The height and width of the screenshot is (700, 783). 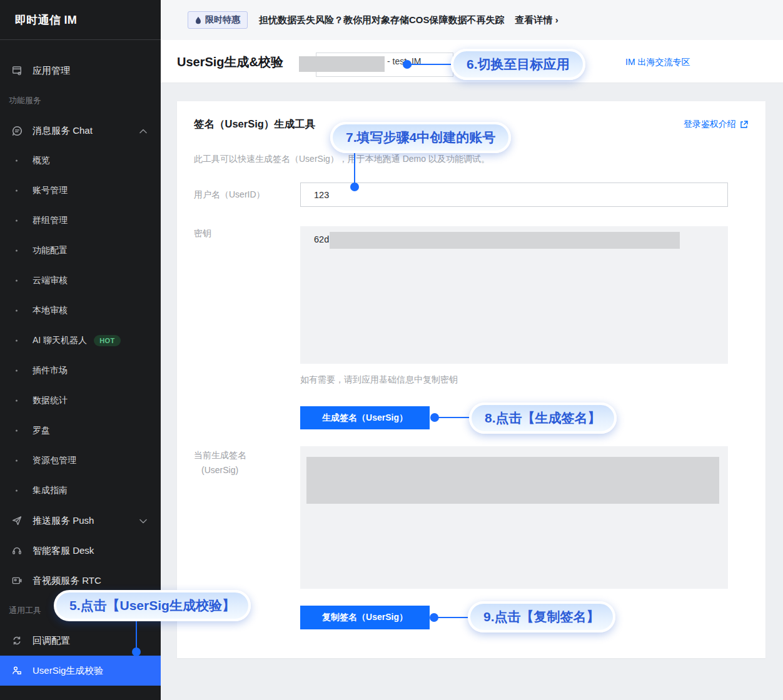 I want to click on product-title: 即时通信 IM, so click(x=80, y=20).